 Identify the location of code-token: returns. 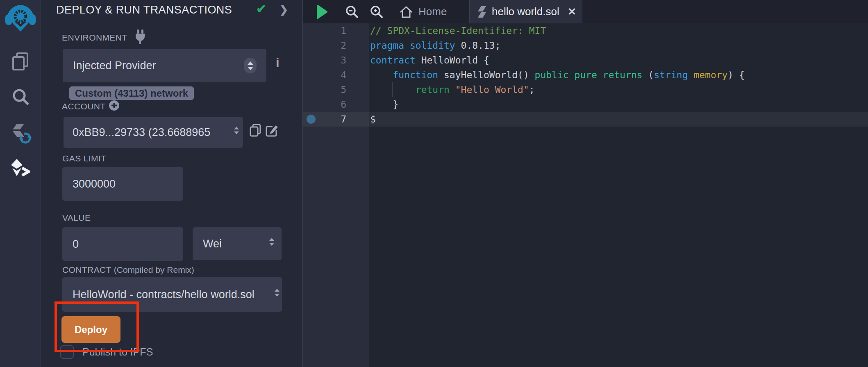
(623, 75).